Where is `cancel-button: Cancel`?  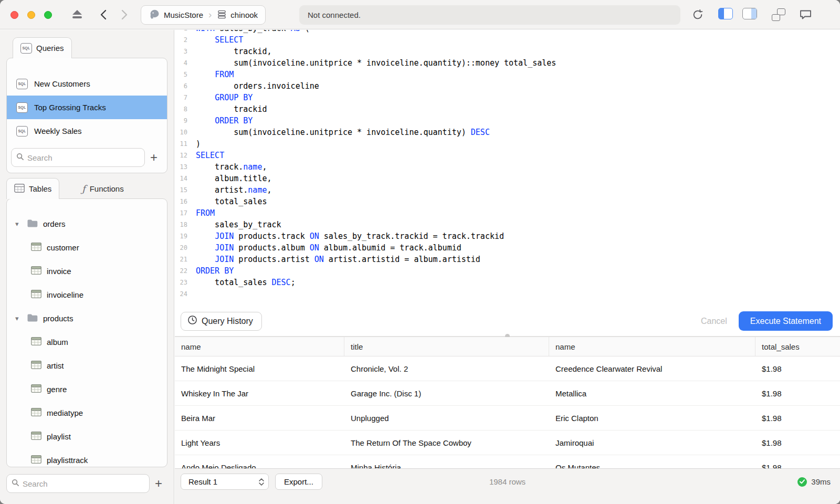
cancel-button: Cancel is located at coordinates (714, 321).